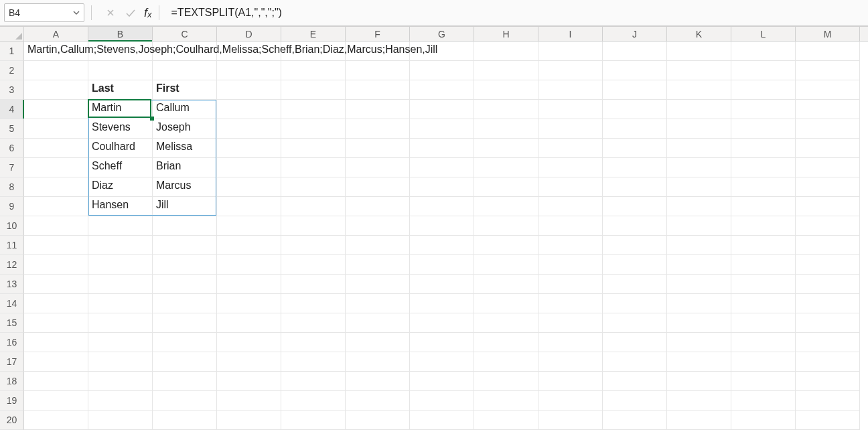 The height and width of the screenshot is (446, 868). What do you see at coordinates (635, 33) in the screenshot?
I see `column-header: J` at bounding box center [635, 33].